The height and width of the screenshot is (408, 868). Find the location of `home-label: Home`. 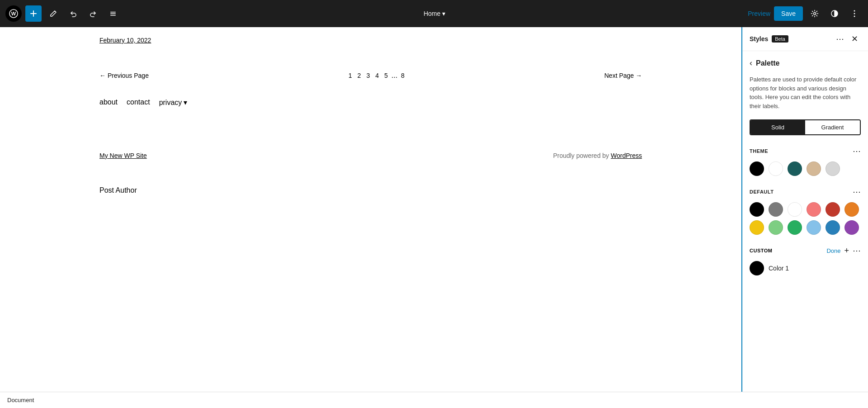

home-label: Home is located at coordinates (432, 14).